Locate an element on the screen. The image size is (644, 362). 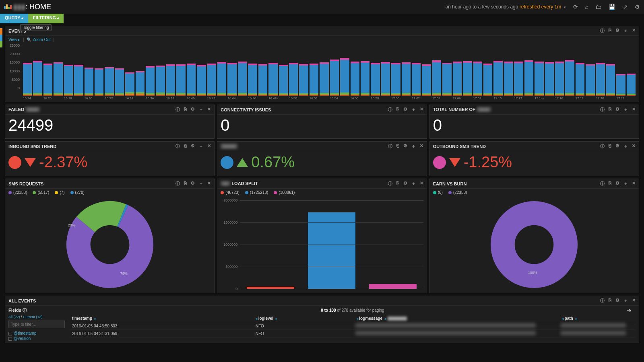
col-logmessage: ◂ logmessage ▸ ▮▮▮▮▮▮▮▮ is located at coordinates (456, 319).